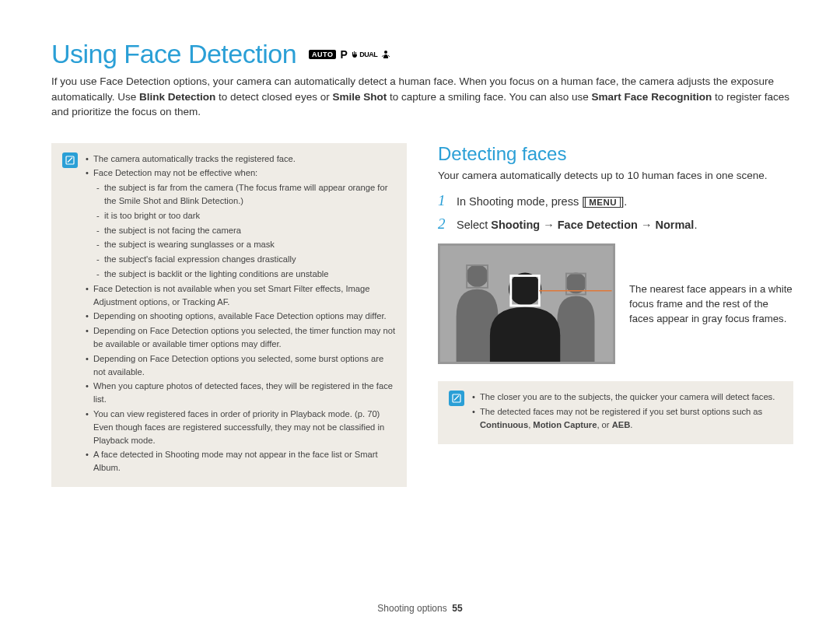  What do you see at coordinates (344, 54) in the screenshot?
I see `program-mode-icon: P` at bounding box center [344, 54].